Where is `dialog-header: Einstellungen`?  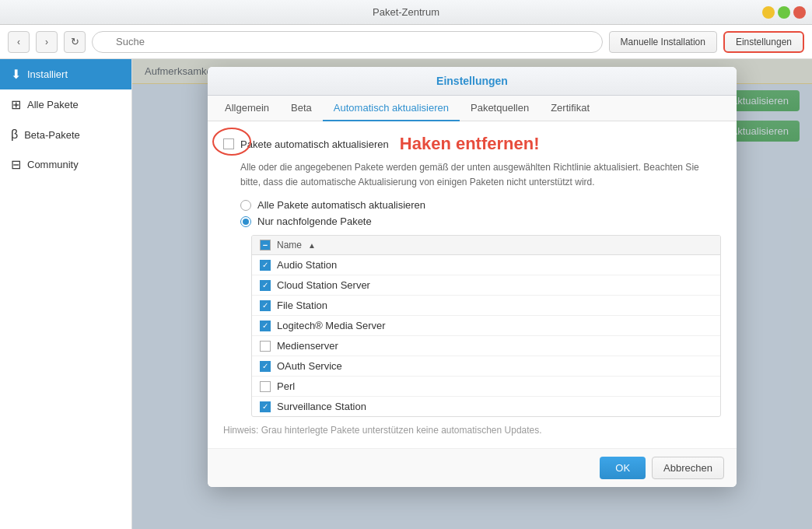
dialog-header: Einstellungen is located at coordinates (472, 81).